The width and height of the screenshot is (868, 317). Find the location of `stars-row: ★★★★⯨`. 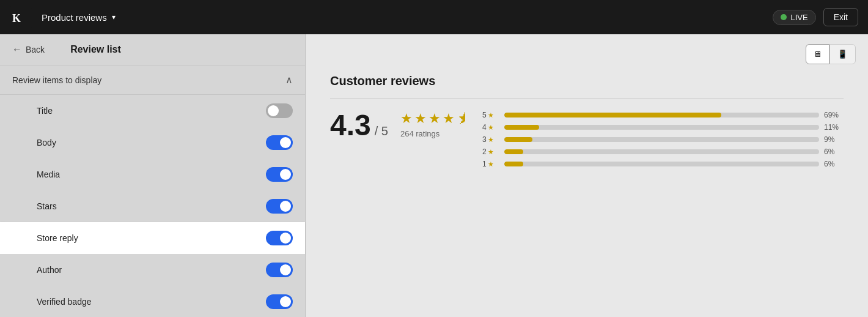

stars-row: ★★★★⯨ is located at coordinates (435, 119).